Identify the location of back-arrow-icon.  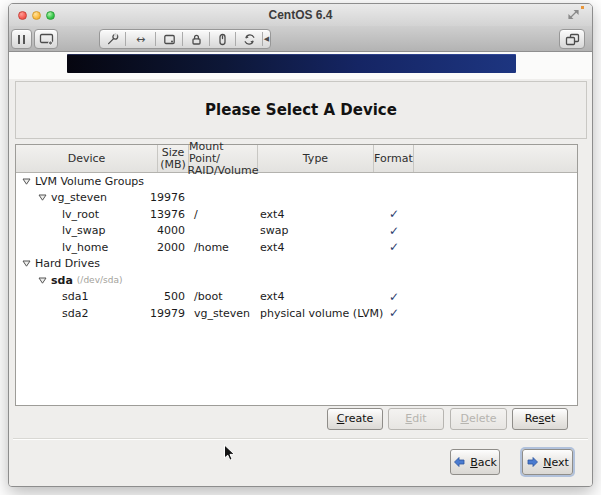
(460, 462).